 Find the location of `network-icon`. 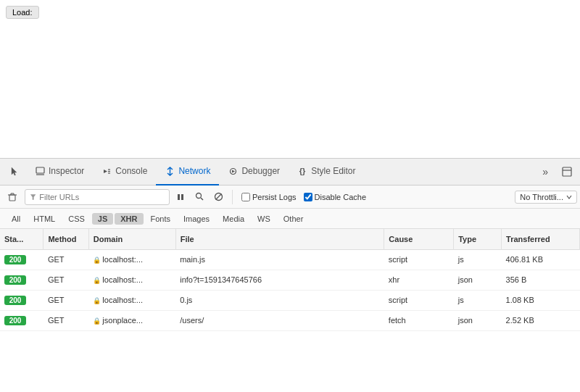

network-icon is located at coordinates (170, 171).